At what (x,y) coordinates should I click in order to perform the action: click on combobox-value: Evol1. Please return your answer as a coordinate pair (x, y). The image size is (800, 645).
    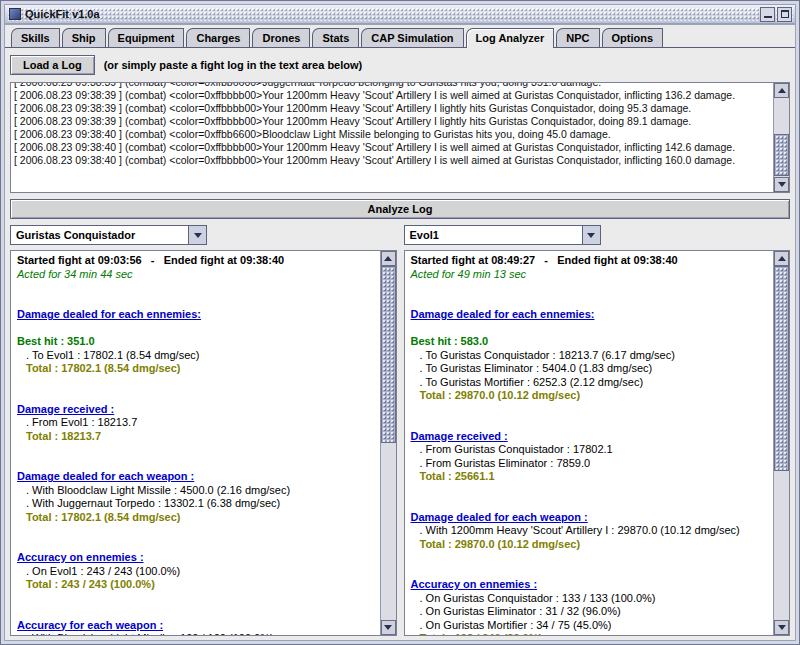
    Looking at the image, I should click on (494, 235).